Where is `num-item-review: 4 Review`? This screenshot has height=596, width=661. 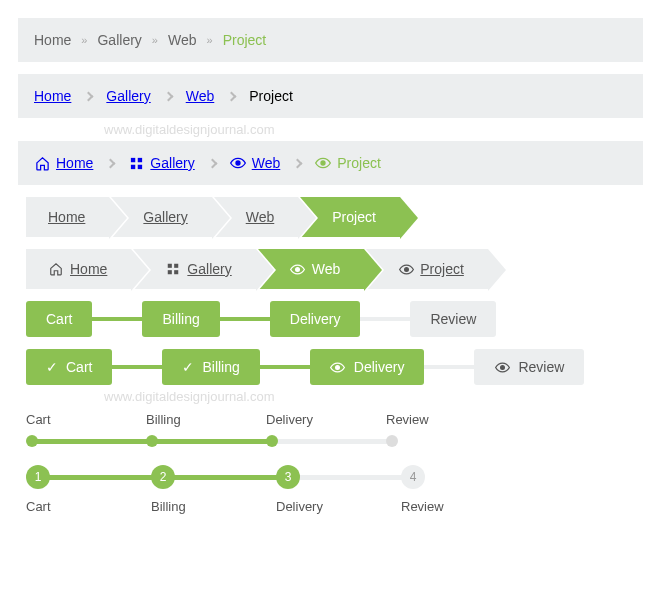 num-item-review: 4 Review is located at coordinates (464, 490).